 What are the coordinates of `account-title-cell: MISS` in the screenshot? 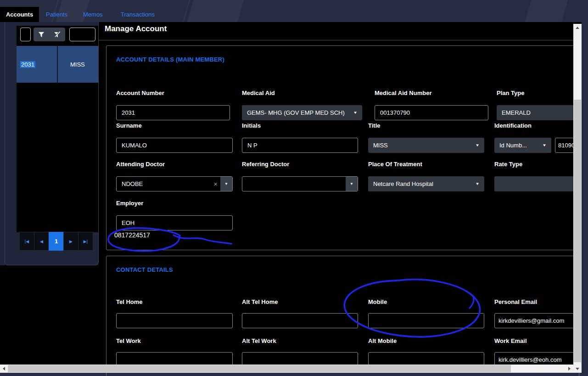 It's located at (78, 64).